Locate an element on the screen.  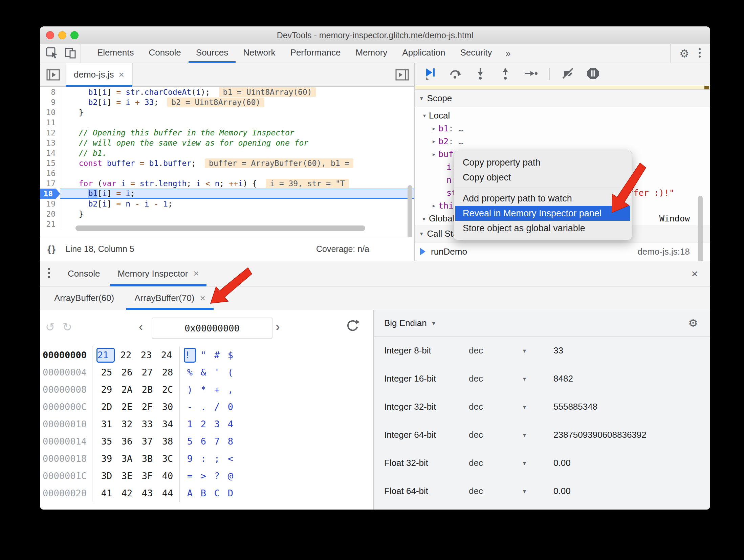
buffer-tab-close-icon: × is located at coordinates (203, 298).